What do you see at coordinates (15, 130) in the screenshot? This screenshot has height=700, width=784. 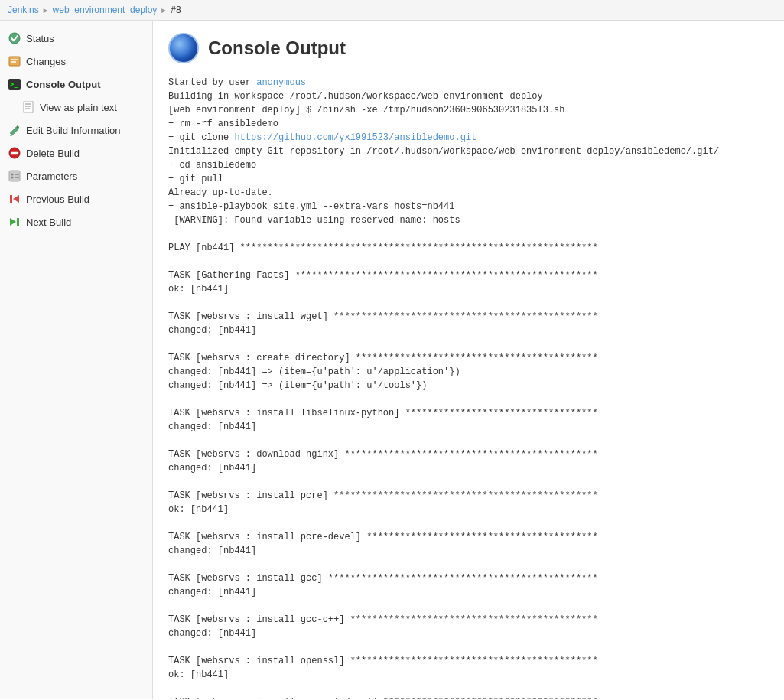 I see `edit-icon` at bounding box center [15, 130].